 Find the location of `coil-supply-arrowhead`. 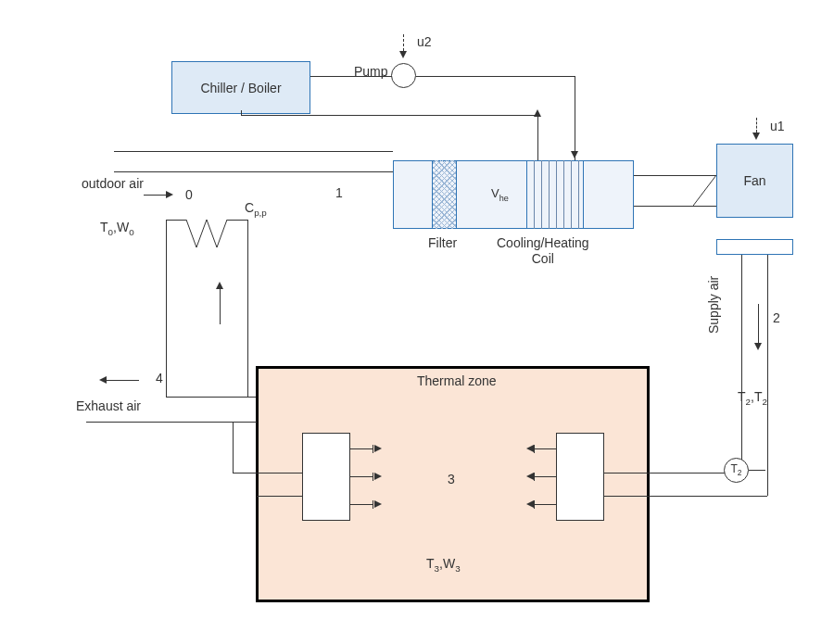

coil-supply-arrowhead is located at coordinates (575, 155).